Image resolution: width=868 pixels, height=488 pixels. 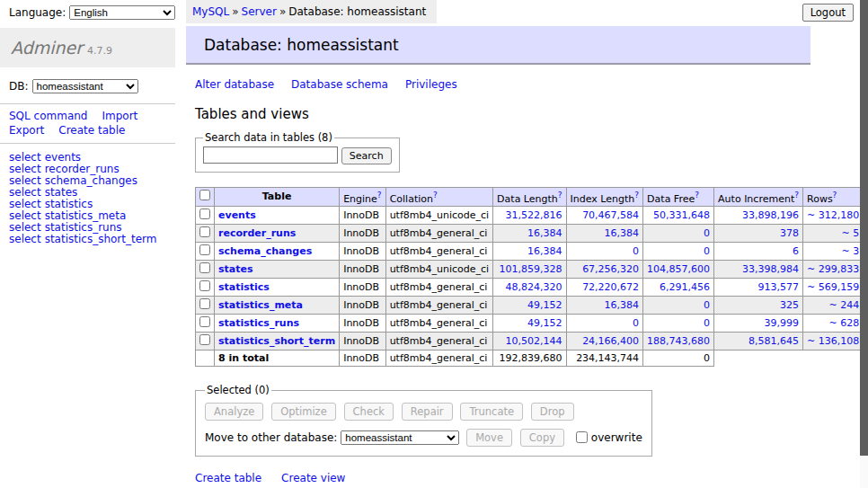 What do you see at coordinates (833, 306) in the screenshot?
I see `rows-count-link: ~ 244` at bounding box center [833, 306].